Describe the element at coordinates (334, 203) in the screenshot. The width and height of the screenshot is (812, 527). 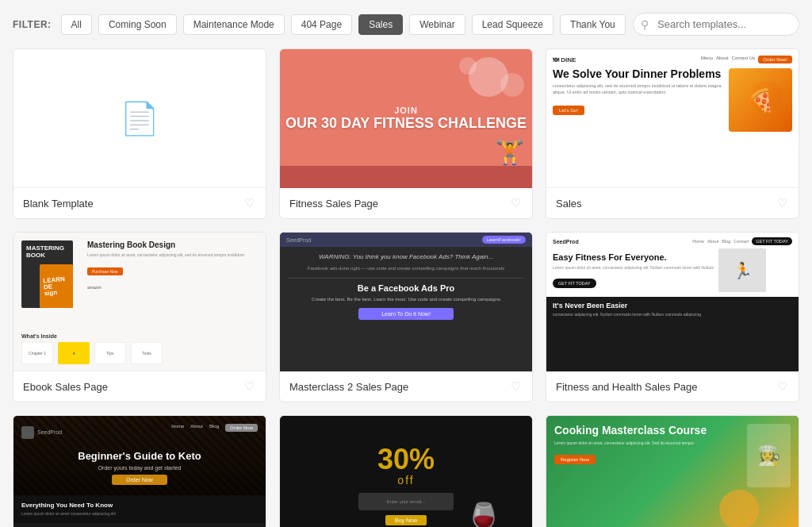
I see `template-title: Fitness Sales Page` at that location.